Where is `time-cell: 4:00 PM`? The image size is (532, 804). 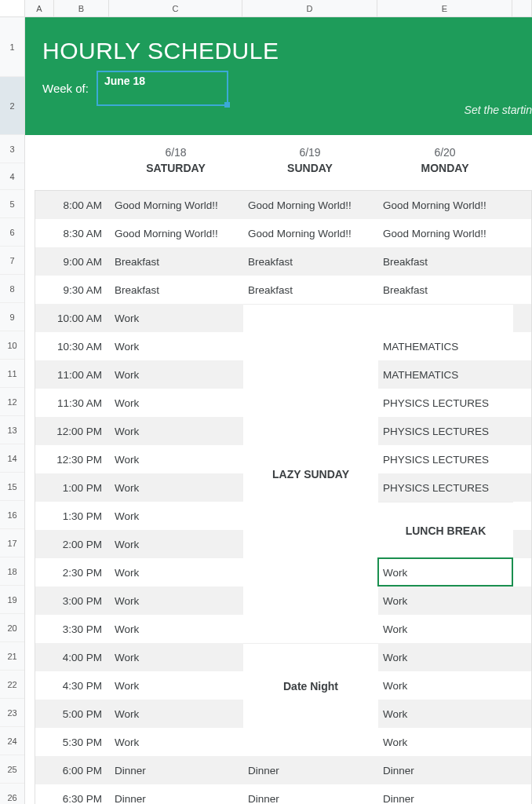
time-cell: 4:00 PM is located at coordinates (72, 657).